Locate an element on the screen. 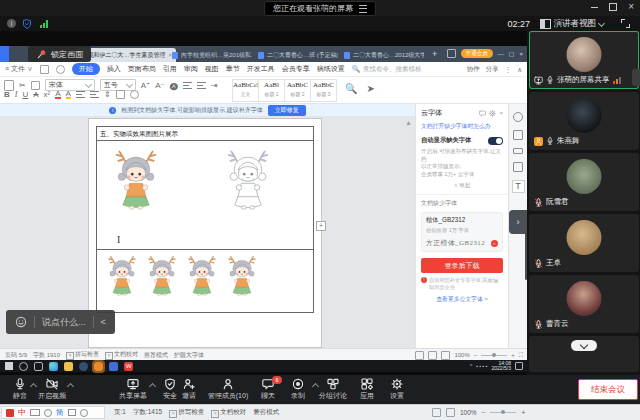 The width and height of the screenshot is (640, 420). auto-show-toggle is located at coordinates (496, 141).